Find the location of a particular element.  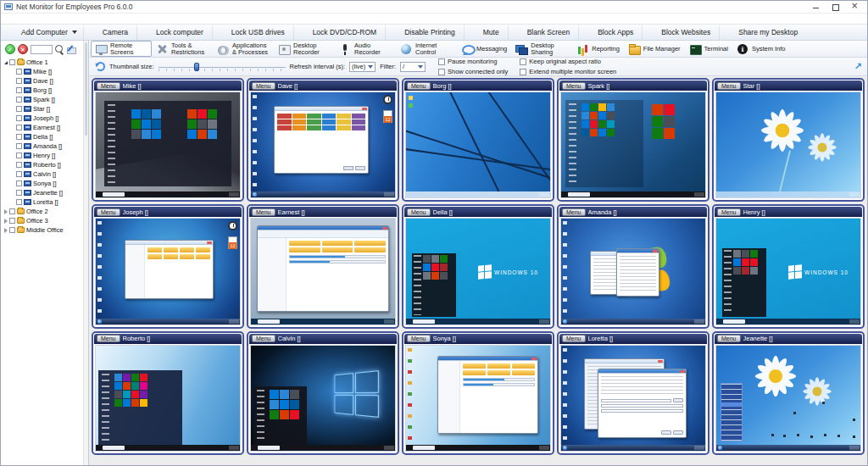

thumbnail-borg: Menu Borg [] is located at coordinates (478, 140).